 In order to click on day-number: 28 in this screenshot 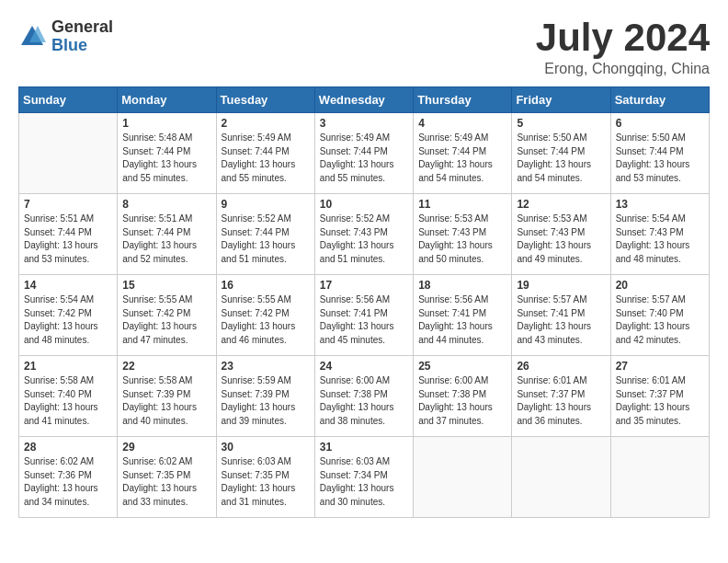, I will do `click(68, 447)`.